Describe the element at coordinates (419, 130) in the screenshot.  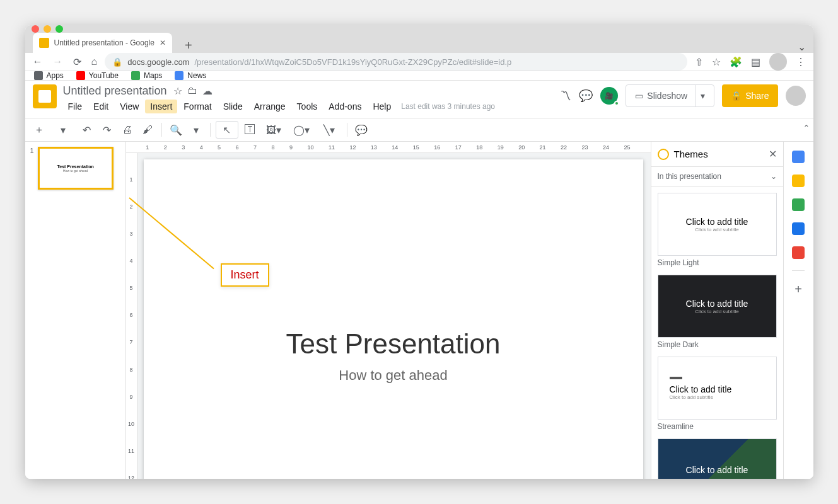
I see `toolbar: ＋ ▾ ↶ ↷ 🖨 🖌 🔍 ▾ ↖ 🅃 🖼▾ ◯▾ ╲▾ 💬 ˆ` at that location.